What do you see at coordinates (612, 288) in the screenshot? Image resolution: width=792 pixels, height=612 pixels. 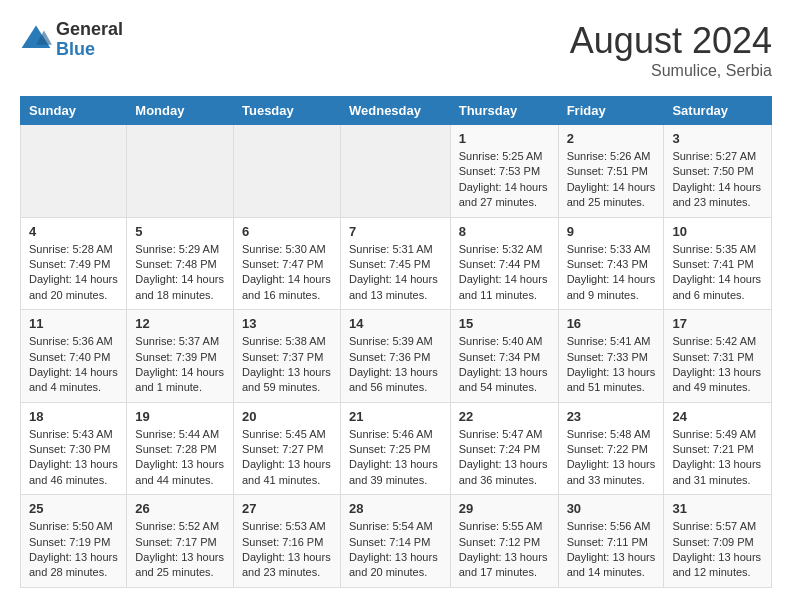 I see `cell-info: Daylight: 14 hours and 9 minutes.` at bounding box center [612, 288].